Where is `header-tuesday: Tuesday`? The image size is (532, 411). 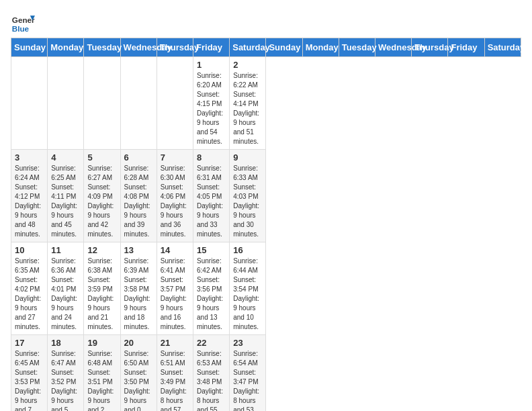
header-tuesday: Tuesday is located at coordinates (102, 48).